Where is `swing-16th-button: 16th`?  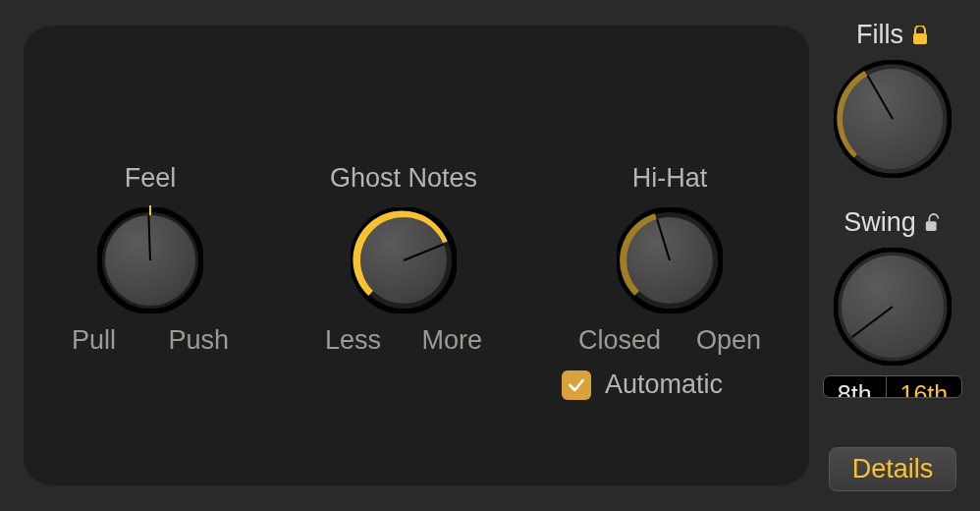
swing-16th-button: 16th is located at coordinates (925, 387).